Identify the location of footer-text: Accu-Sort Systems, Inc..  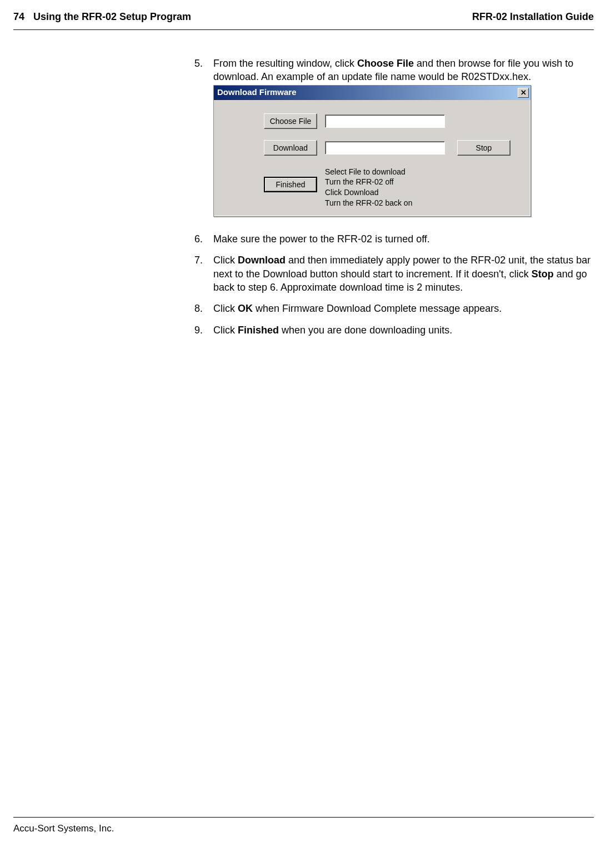
(63, 828).